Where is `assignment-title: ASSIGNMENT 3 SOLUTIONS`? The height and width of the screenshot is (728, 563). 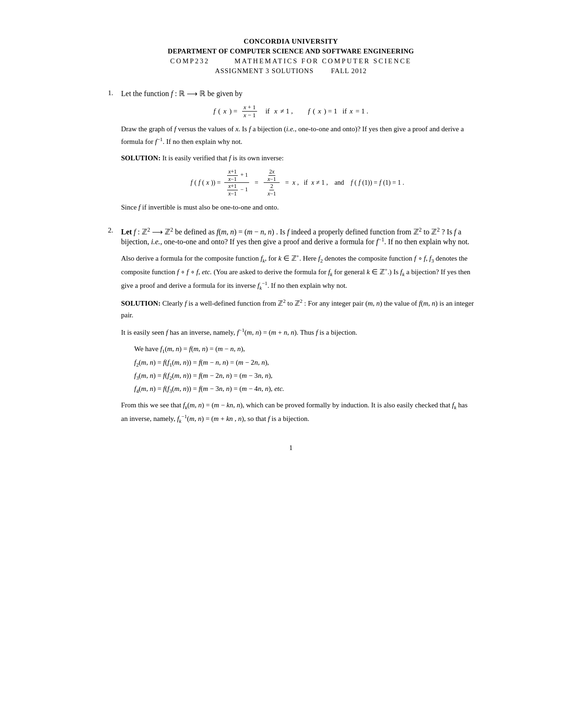
assignment-title: ASSIGNMENT 3 SOLUTIONS is located at coordinates (264, 71).